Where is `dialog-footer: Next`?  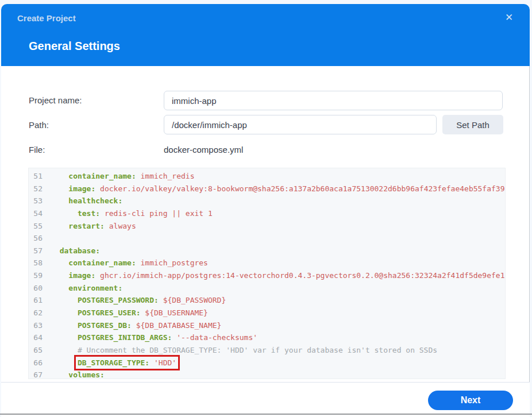 dialog-footer: Next is located at coordinates (265, 397).